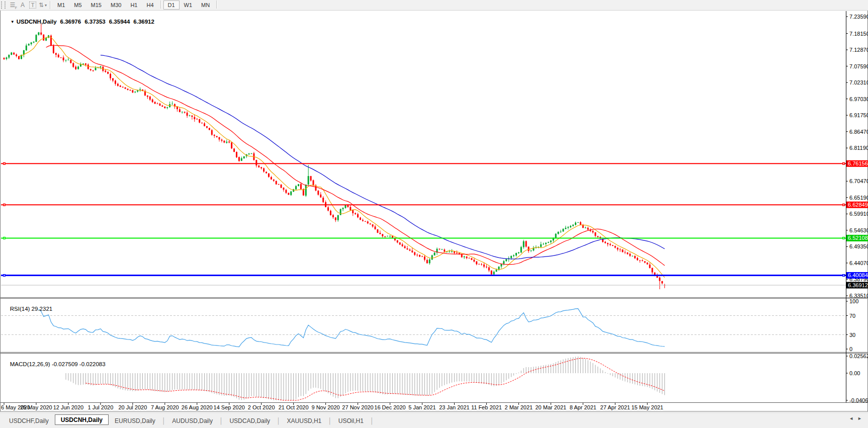  What do you see at coordinates (858, 285) in the screenshot?
I see `svg-text: 6.36912` at bounding box center [858, 285].